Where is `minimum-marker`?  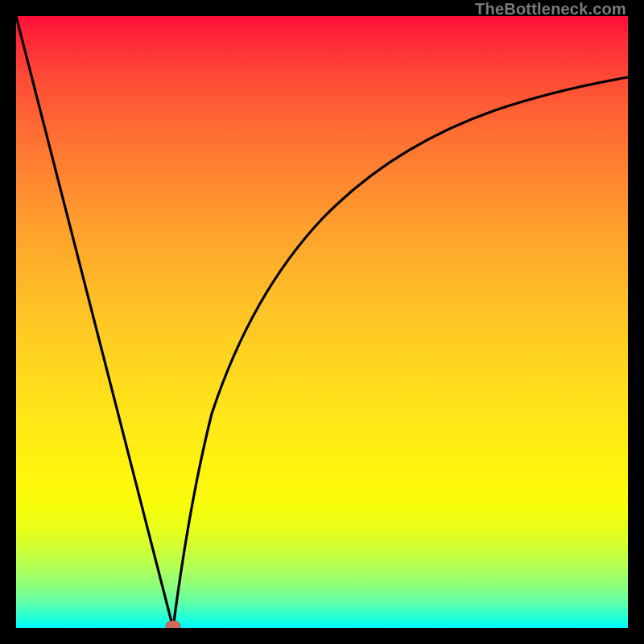
minimum-marker is located at coordinates (173, 625).